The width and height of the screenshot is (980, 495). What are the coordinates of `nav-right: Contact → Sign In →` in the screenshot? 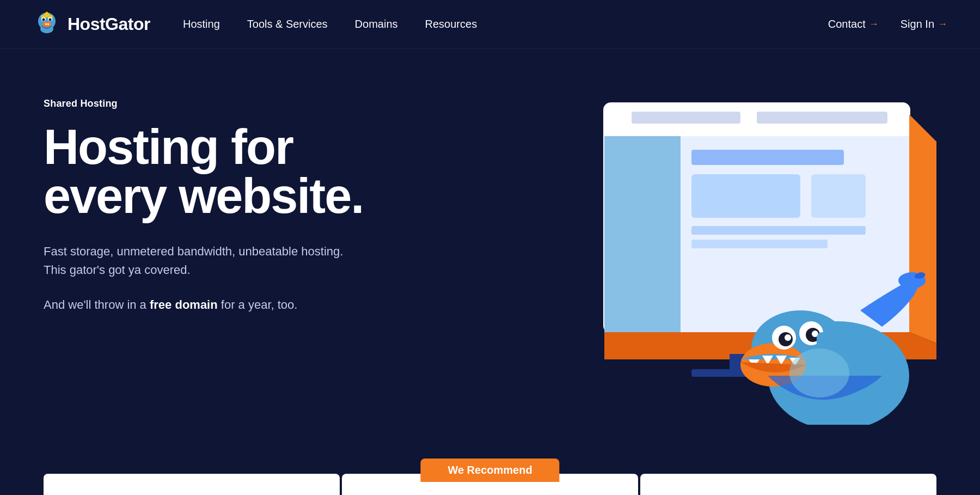 It's located at (887, 24).